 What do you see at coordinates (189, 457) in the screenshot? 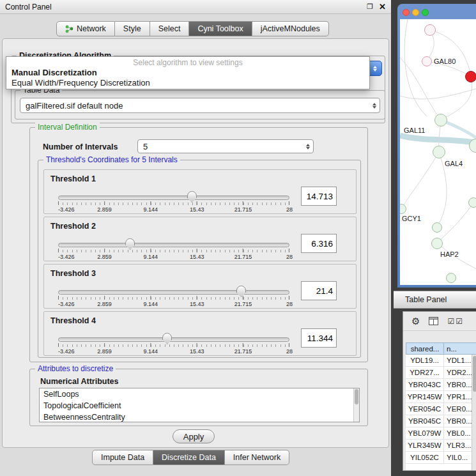
I see `tab-discretize-data: Discretize Data` at bounding box center [189, 457].